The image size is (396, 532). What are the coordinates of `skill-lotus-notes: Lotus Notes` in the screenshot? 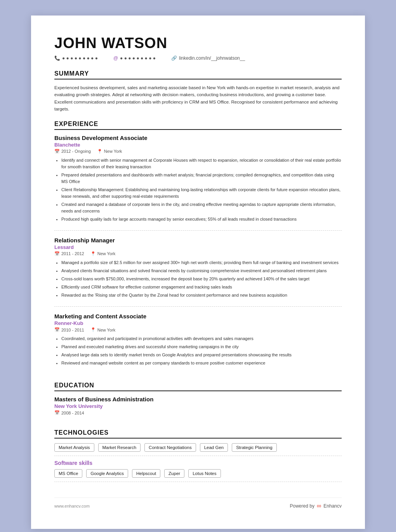 It's located at (204, 473).